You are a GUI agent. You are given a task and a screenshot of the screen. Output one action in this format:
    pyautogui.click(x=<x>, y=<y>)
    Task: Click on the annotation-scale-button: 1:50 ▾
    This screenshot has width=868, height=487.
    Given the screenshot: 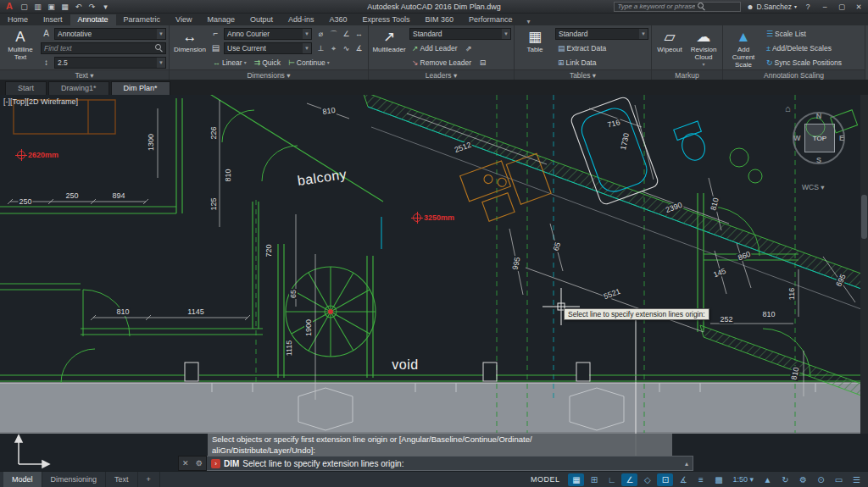 What is the action you would take?
    pyautogui.click(x=743, y=479)
    